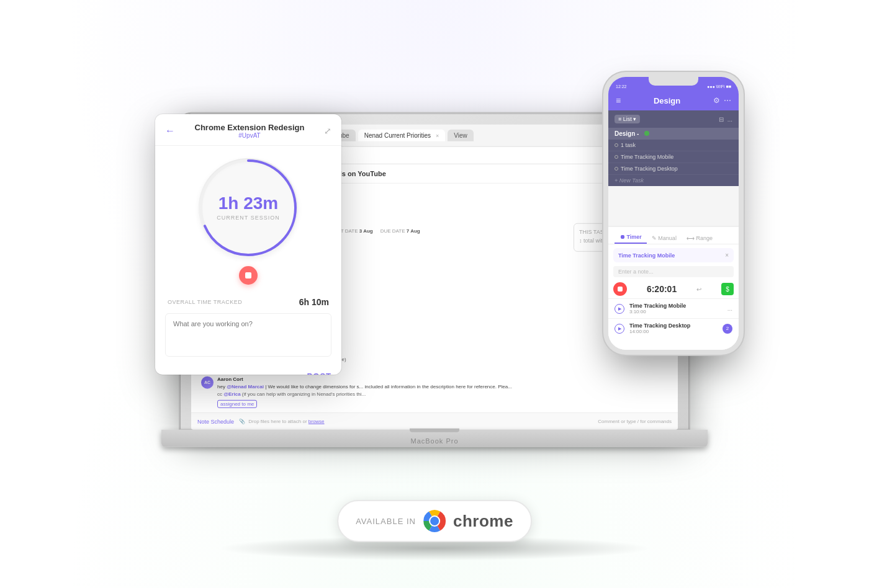  What do you see at coordinates (278, 422) in the screenshot?
I see `drop-label: Drop files here to attach or` at bounding box center [278, 422].